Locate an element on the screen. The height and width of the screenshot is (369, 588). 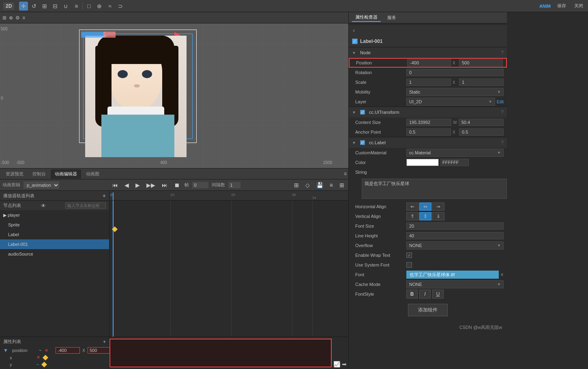
font-clear-btn: × is located at coordinates (502, 275).